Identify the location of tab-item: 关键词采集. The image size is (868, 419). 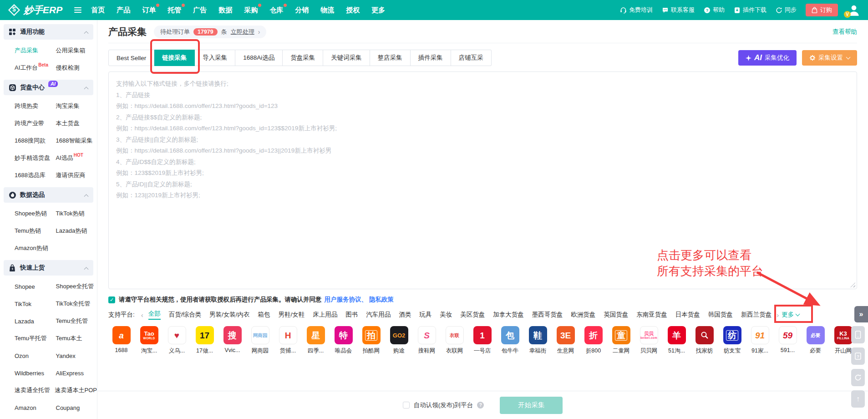
(347, 58).